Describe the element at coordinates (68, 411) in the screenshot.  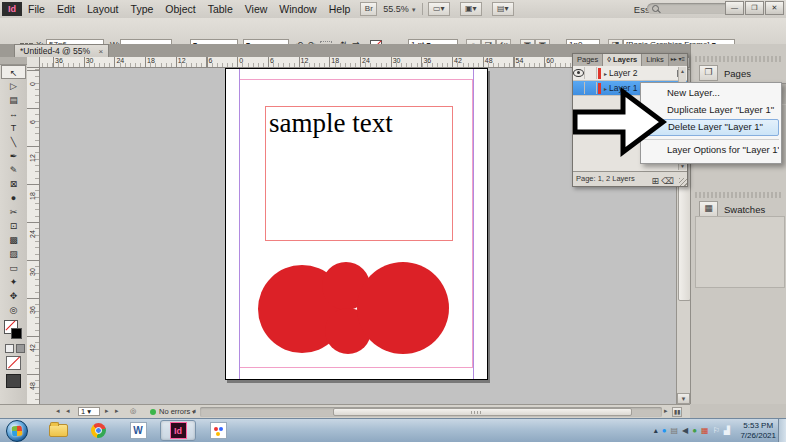
I see `previous-page-icon: ◂` at that location.